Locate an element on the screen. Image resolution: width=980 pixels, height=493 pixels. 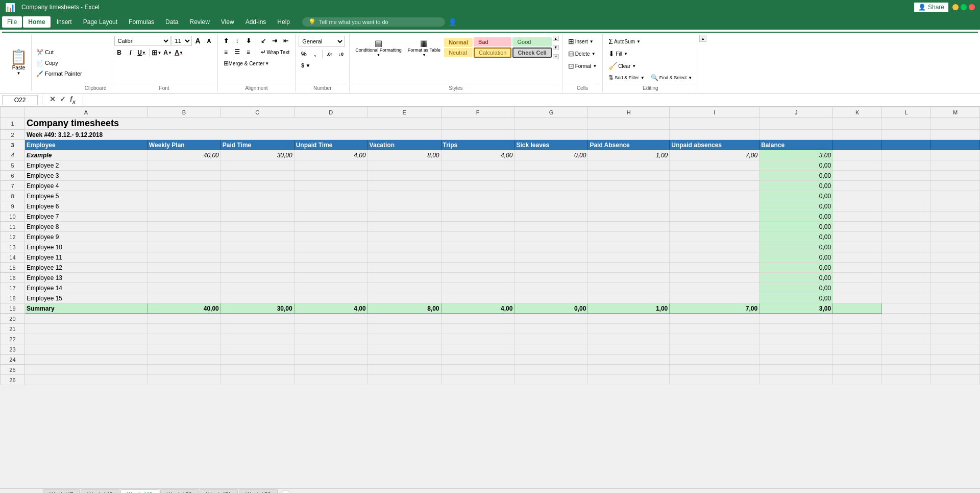
cell-15-f is located at coordinates (478, 268).